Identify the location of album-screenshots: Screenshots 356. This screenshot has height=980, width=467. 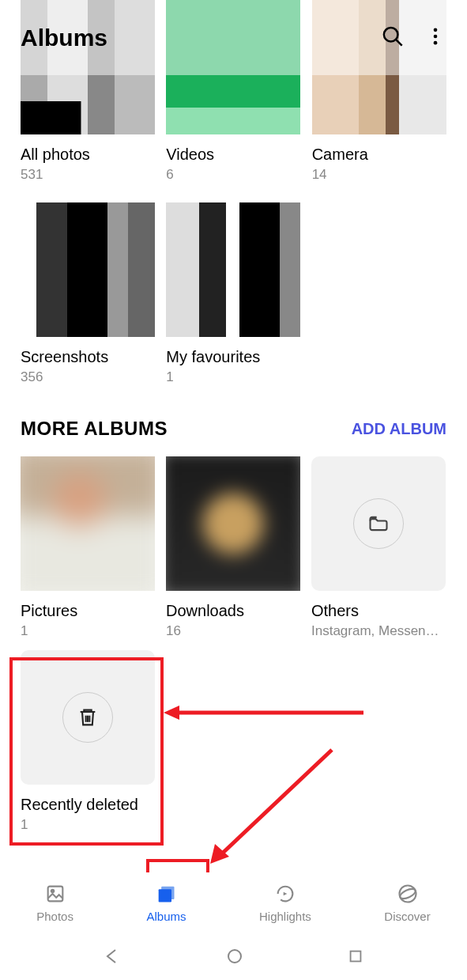
(88, 294).